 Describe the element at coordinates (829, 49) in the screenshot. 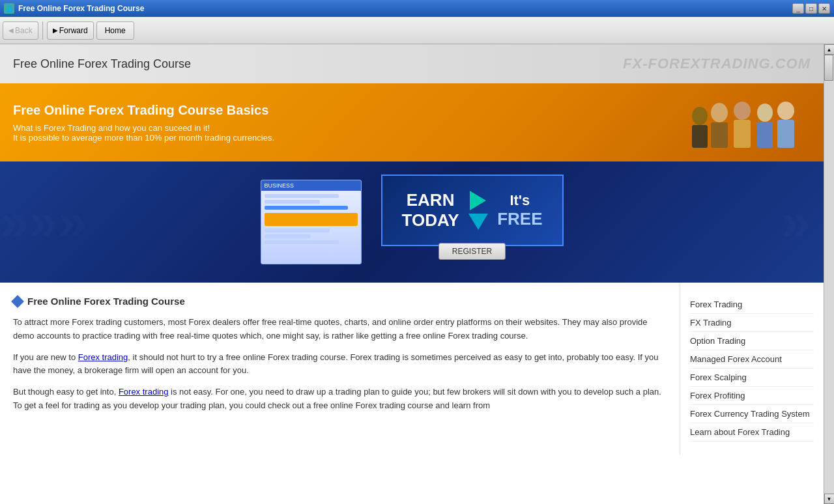

I see `scroll-up-button: ▲` at that location.